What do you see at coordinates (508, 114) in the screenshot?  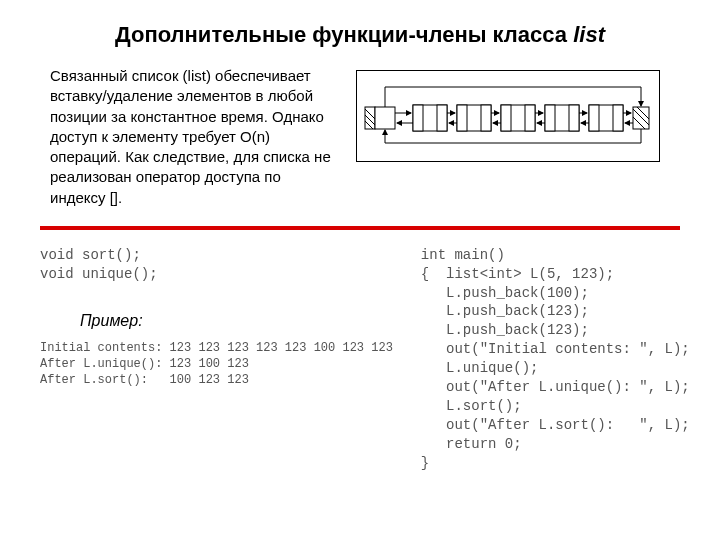 I see `diagram-wrap` at bounding box center [508, 114].